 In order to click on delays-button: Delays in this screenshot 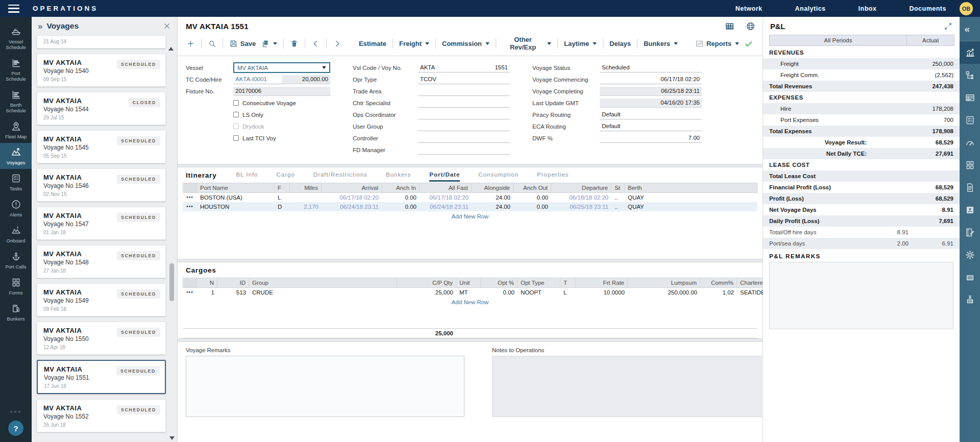, I will do `click(620, 44)`.